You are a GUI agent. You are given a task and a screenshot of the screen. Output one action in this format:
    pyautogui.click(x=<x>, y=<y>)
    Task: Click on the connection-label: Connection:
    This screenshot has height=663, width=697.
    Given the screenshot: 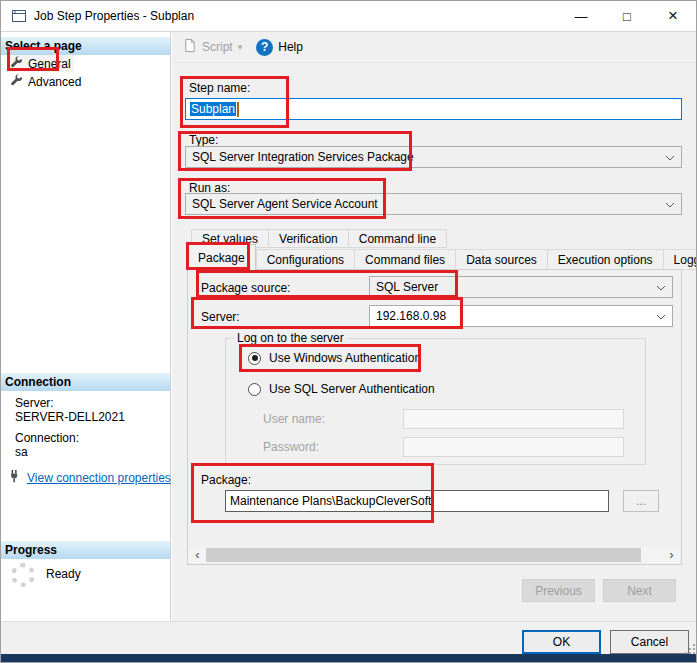 What is the action you would take?
    pyautogui.click(x=47, y=438)
    